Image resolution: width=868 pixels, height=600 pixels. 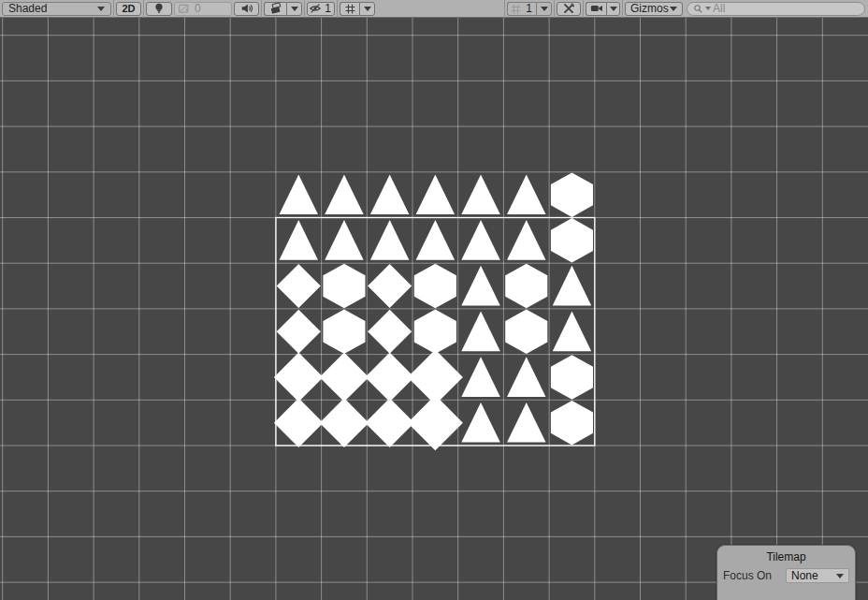 What do you see at coordinates (247, 9) in the screenshot?
I see `scene-audio-button` at bounding box center [247, 9].